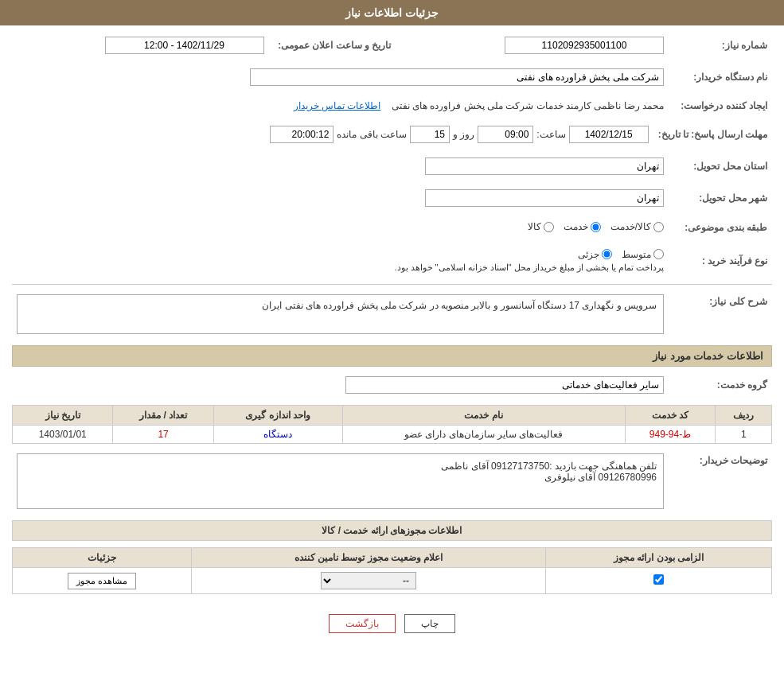 Image resolution: width=784 pixels, height=696 pixels. I want to click on category-radio-kala, so click(549, 227).